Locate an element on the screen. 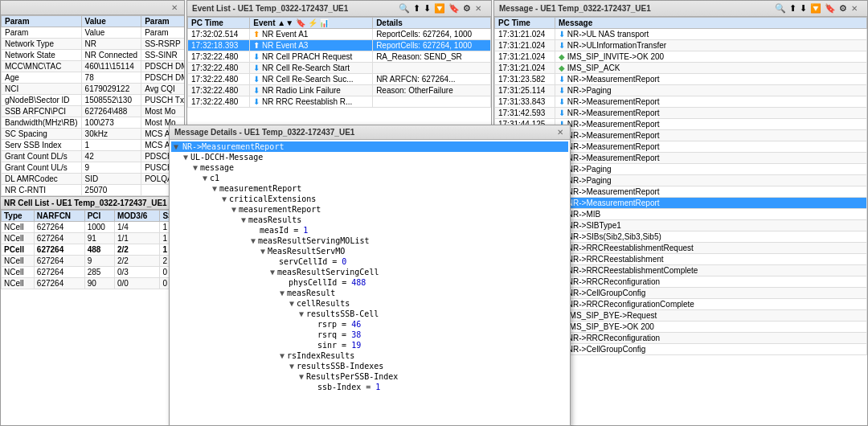  event-settings-icon: ⚙ is located at coordinates (467, 8).